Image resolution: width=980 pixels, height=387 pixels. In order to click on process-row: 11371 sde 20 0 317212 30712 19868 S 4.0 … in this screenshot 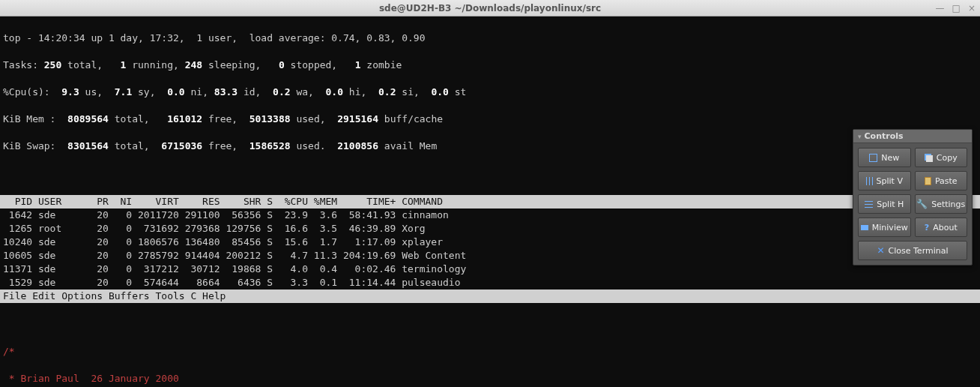, I will do `click(490, 269)`.